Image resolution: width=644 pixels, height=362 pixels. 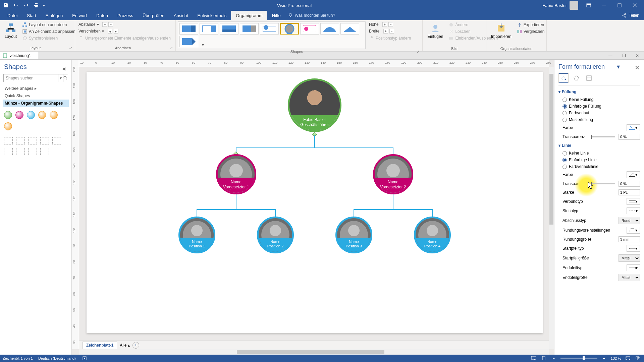 What do you see at coordinates (315, 105) in the screenshot?
I see `org-node-ceo: Fabio BaslerGeschäftsführer` at bounding box center [315, 105].